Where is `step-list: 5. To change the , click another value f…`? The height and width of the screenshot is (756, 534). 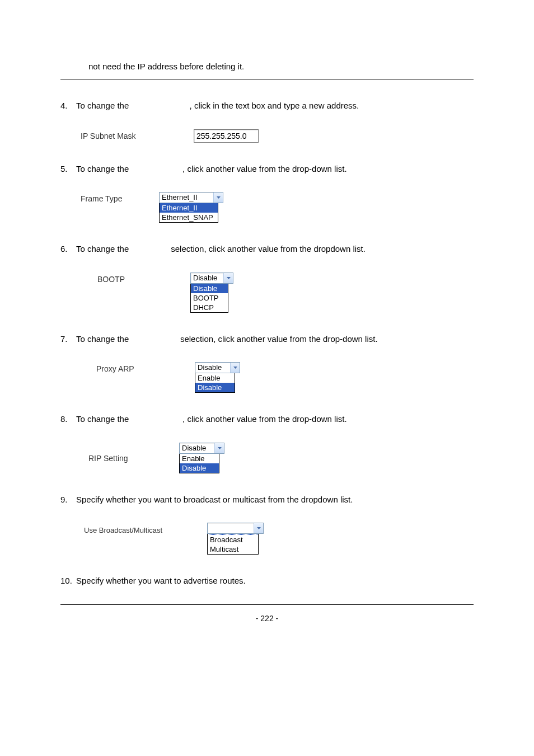 step-list: 5. To change the , click another value f… is located at coordinates (267, 169).